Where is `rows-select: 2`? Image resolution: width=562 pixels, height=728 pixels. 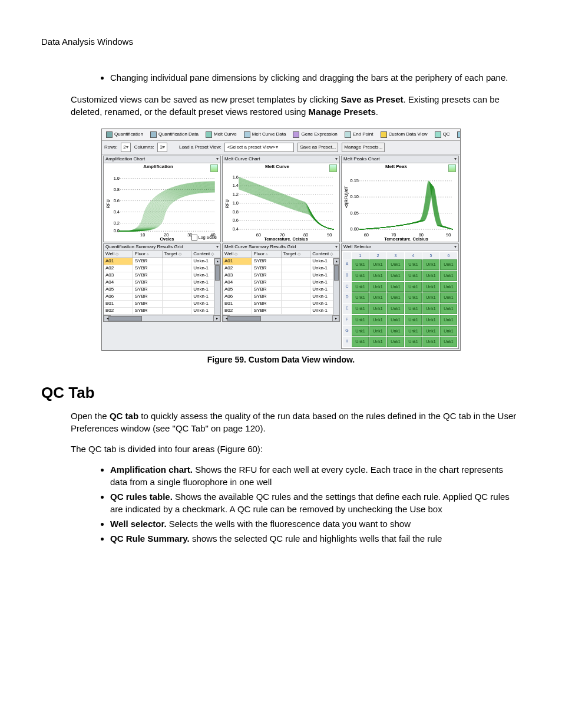 rows-select: 2 is located at coordinates (125, 147).